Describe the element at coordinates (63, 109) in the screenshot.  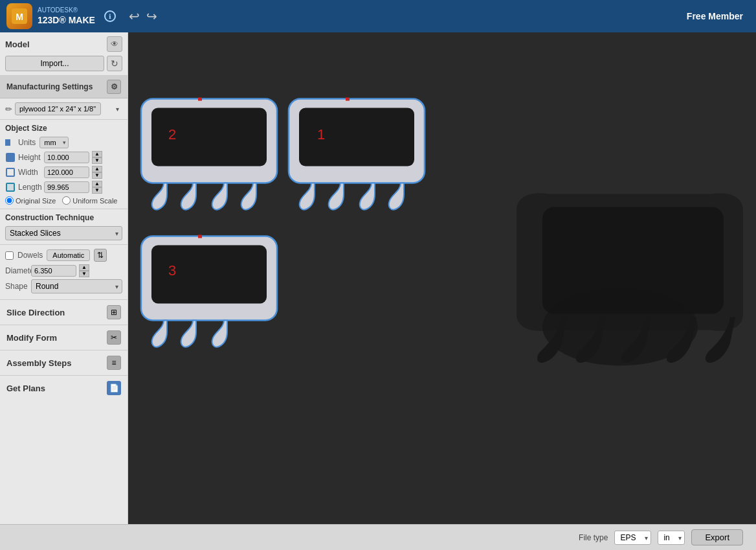
I see `mfg-content: ✏ plywood 12" x 24" x 1/8"` at that location.